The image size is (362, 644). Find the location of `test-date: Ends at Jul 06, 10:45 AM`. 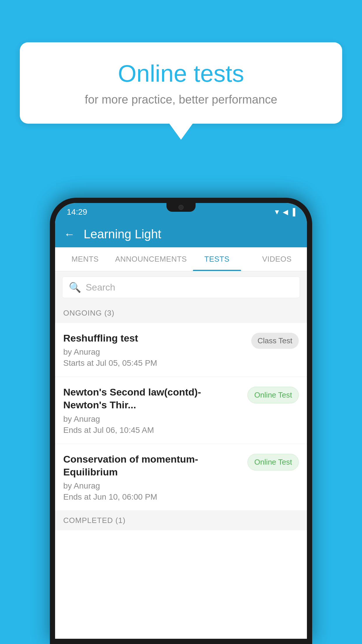

test-date: Ends at Jul 06, 10:45 AM is located at coordinates (152, 430).